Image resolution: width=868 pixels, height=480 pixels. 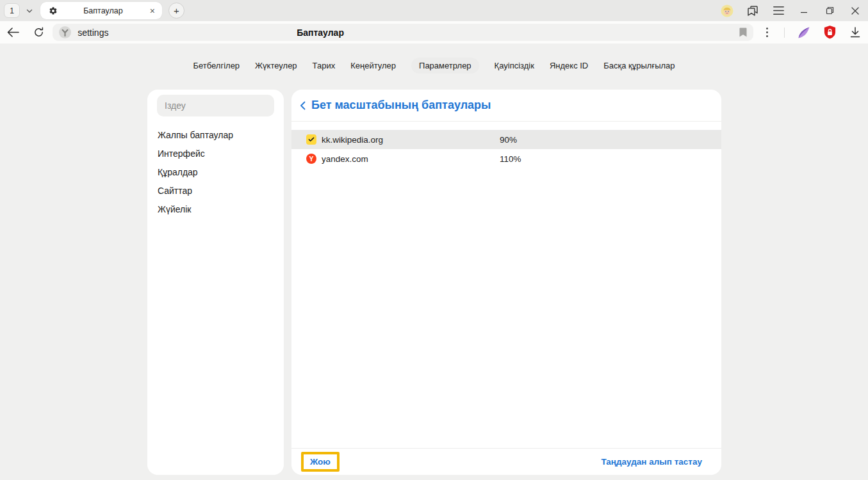 What do you see at coordinates (65, 32) in the screenshot?
I see `yandex-logo-icon` at bounding box center [65, 32].